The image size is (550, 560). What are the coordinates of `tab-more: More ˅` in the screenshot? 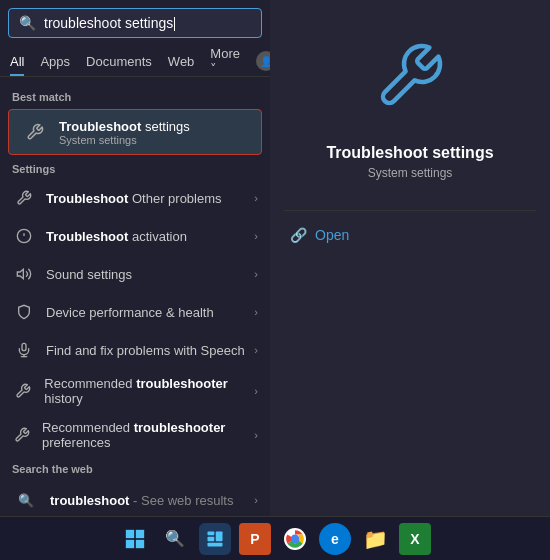 It's located at (225, 61).